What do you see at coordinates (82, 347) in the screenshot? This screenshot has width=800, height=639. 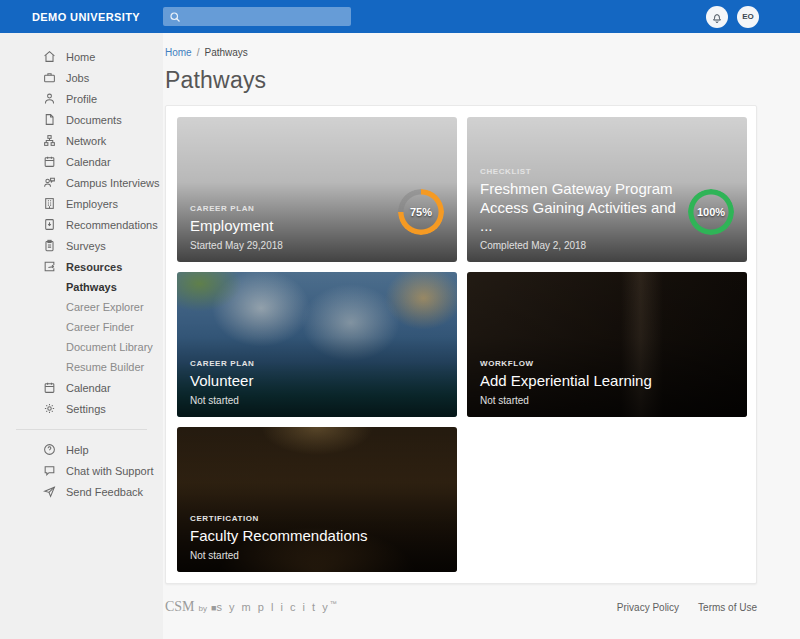 I see `sidebar-subitem-document-library: Document Library` at bounding box center [82, 347].